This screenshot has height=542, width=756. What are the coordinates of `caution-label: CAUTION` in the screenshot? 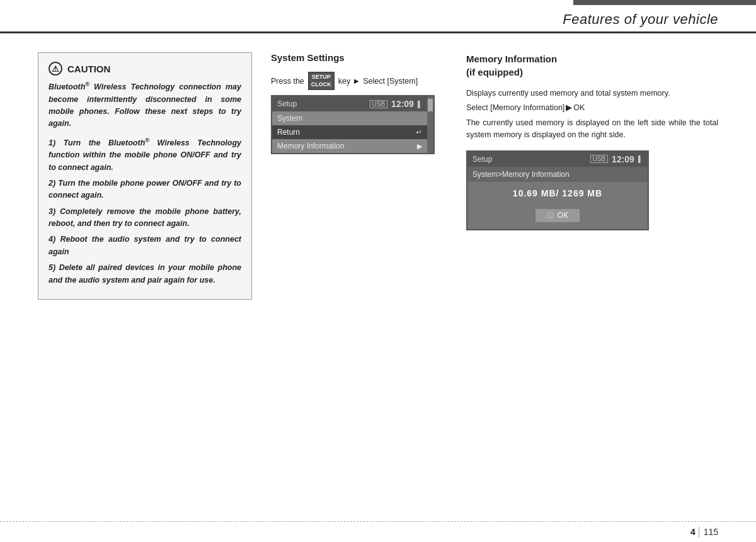 It's located at (89, 69).